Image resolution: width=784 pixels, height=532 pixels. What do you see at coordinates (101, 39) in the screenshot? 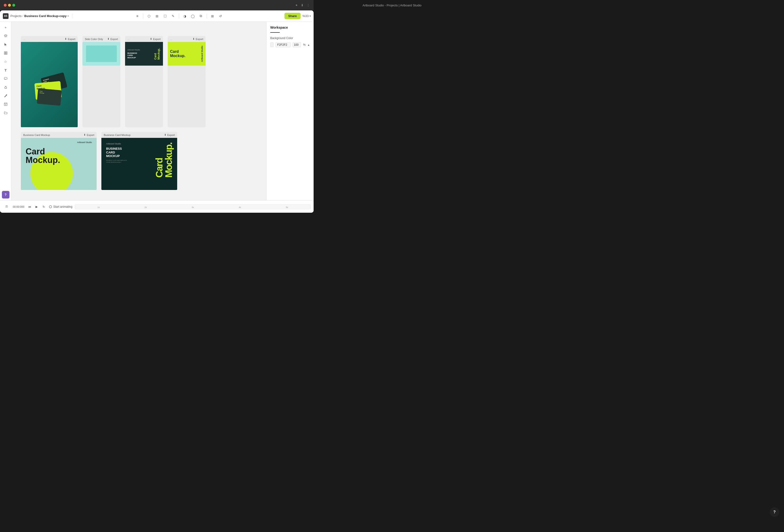
I see `artboard-side-header: Side Color Only ⬇ Export` at bounding box center [101, 39].